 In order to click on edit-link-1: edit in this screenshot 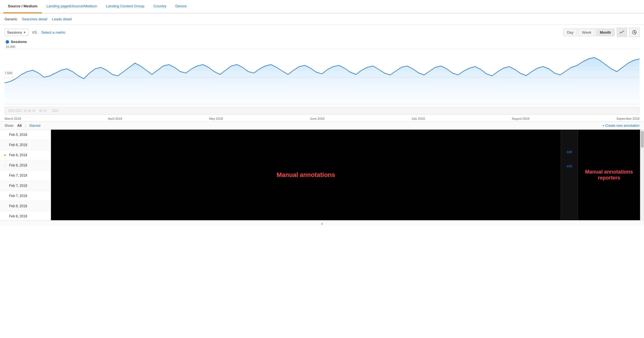, I will do `click(569, 152)`.